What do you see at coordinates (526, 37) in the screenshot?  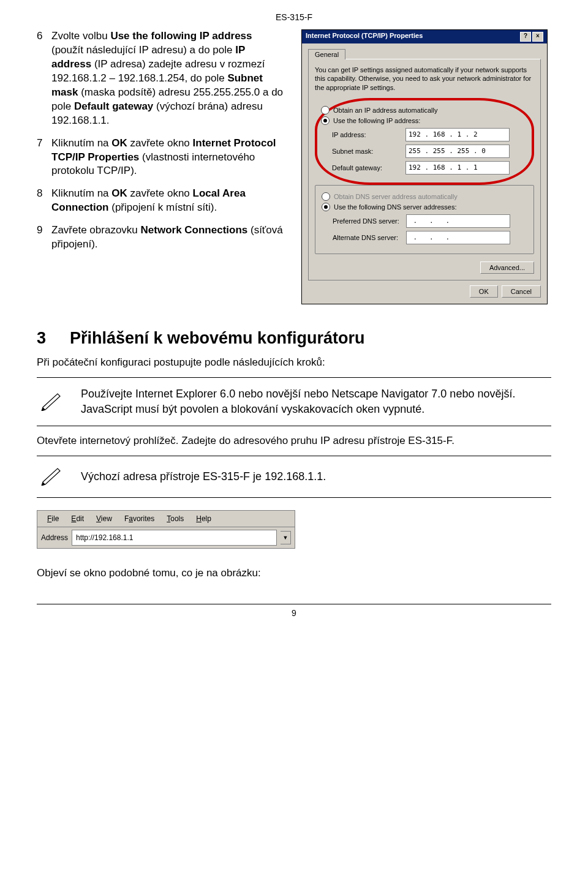 I see `help-icon: ?` at bounding box center [526, 37].